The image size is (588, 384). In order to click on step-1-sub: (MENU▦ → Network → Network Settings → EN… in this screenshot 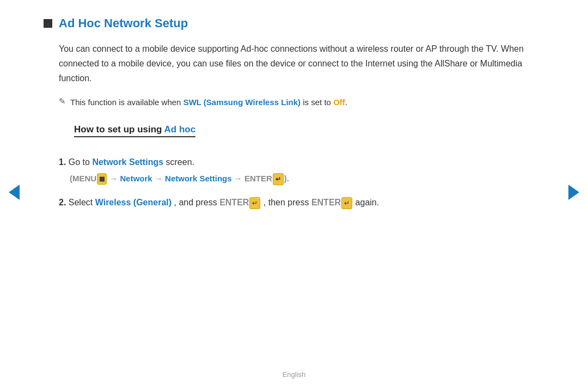, I will do `click(307, 179)`.